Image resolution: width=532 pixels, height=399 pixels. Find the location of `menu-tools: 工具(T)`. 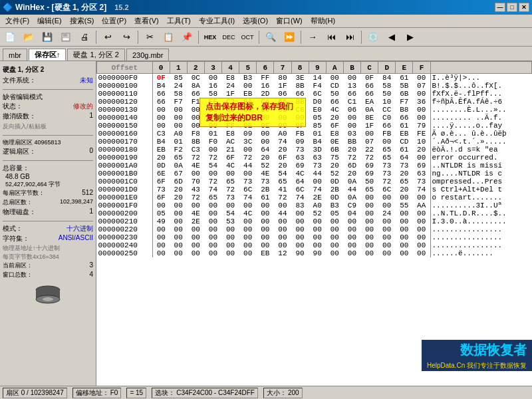

menu-tools: 工具(T) is located at coordinates (179, 21).